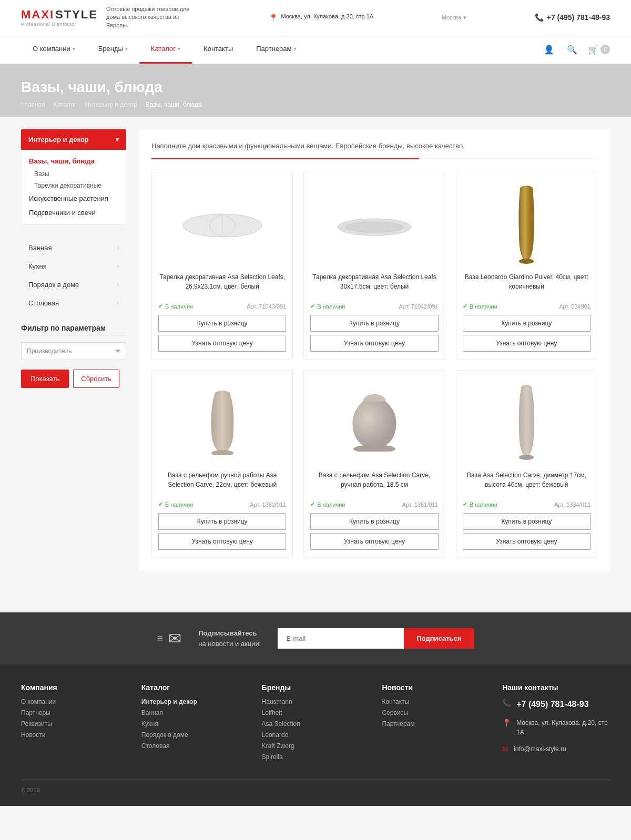  What do you see at coordinates (552, 704) in the screenshot?
I see `footer-phone-number: +7 (495) 781-48-93` at bounding box center [552, 704].